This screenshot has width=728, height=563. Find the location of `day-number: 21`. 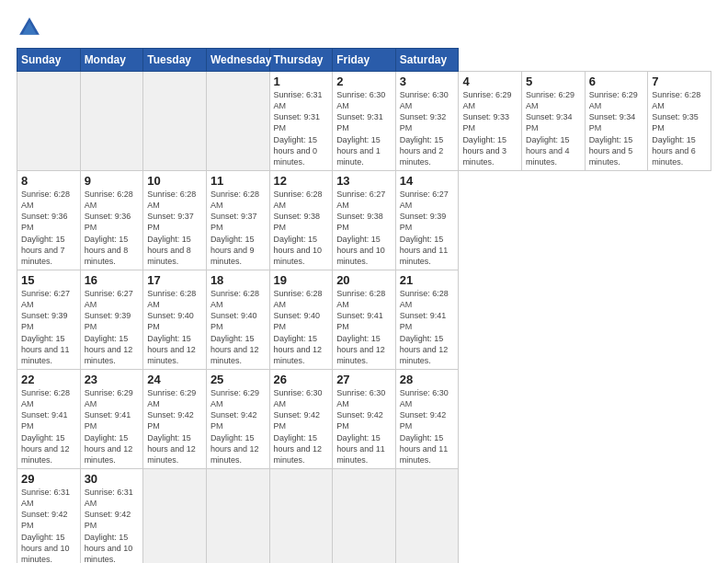

day-number: 21 is located at coordinates (427, 280).